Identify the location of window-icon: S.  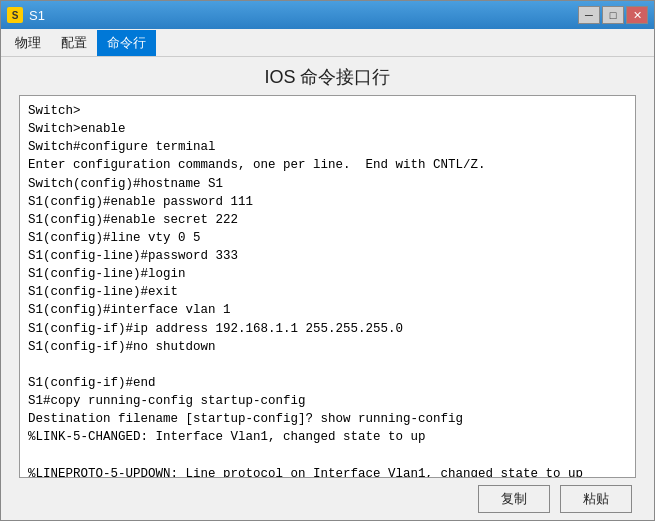
(15, 15).